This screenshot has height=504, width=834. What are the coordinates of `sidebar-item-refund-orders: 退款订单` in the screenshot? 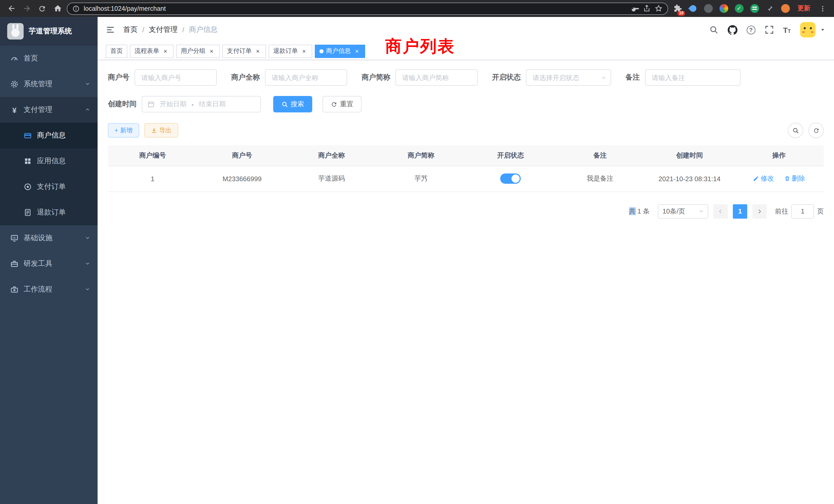 It's located at (49, 212).